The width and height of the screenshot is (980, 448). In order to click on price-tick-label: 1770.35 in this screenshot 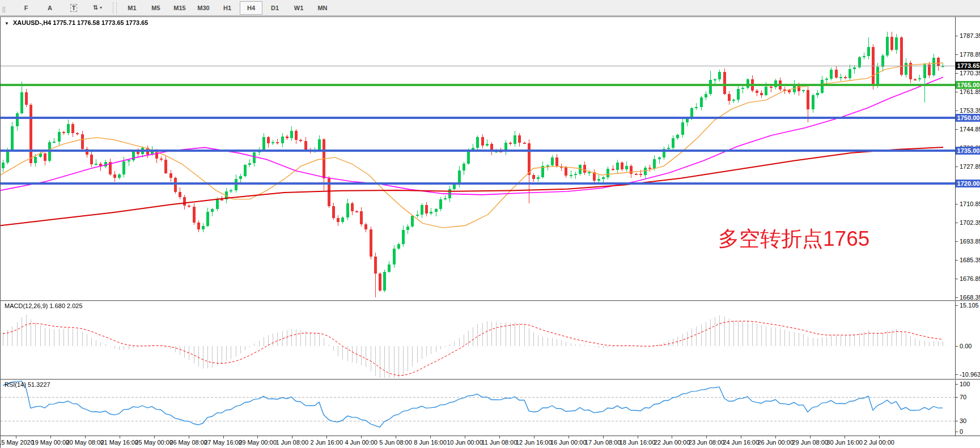, I will do `click(970, 73)`.